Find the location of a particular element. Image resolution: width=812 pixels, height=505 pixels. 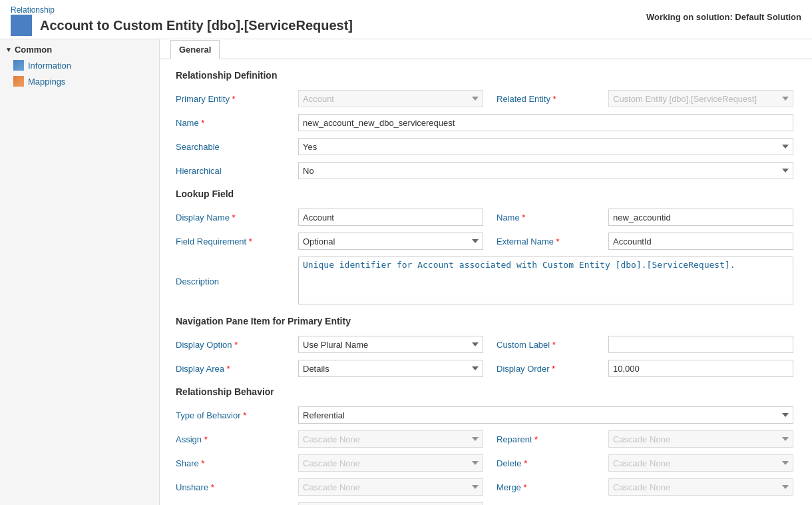

reparent-select: Cascade None is located at coordinates (701, 439).